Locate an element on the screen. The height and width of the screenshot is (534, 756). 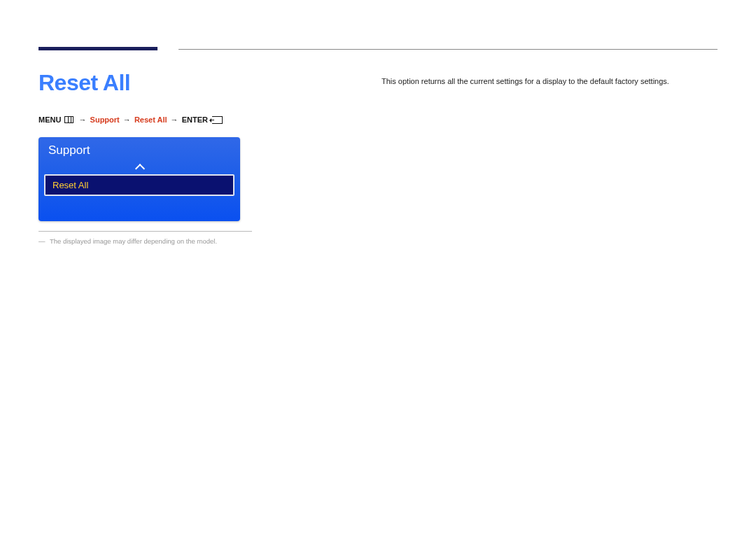
breadcrumb-segment-resetall: Reset All is located at coordinates (151, 120).